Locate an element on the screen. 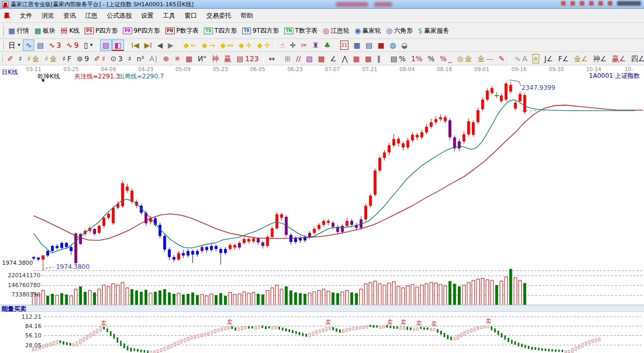 This screenshot has width=644, height=353. toolbar-button: ◎六角形 is located at coordinates (399, 31).